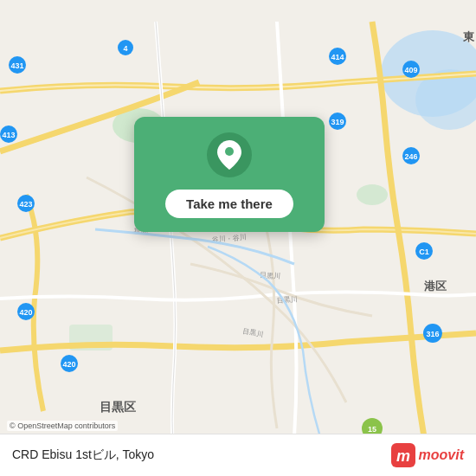 The width and height of the screenshot is (476, 476). I want to click on svg-text: 413, so click(9, 135).